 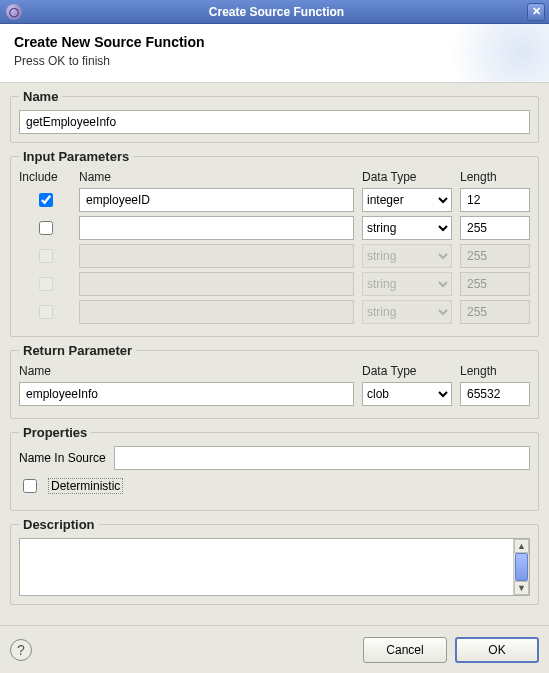 What do you see at coordinates (407, 177) in the screenshot?
I see `hdr-type: Data Type` at bounding box center [407, 177].